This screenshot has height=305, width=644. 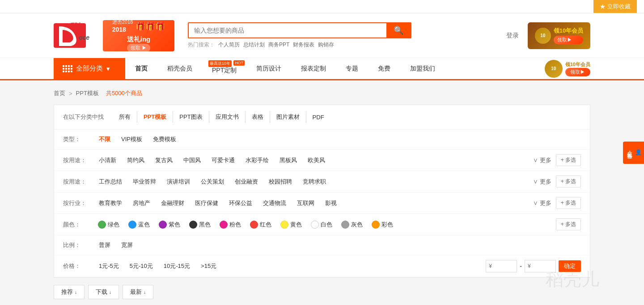 I want to click on nav-item-ppt-customize: PPT定制 最高送10年 HOT, so click(x=225, y=69).